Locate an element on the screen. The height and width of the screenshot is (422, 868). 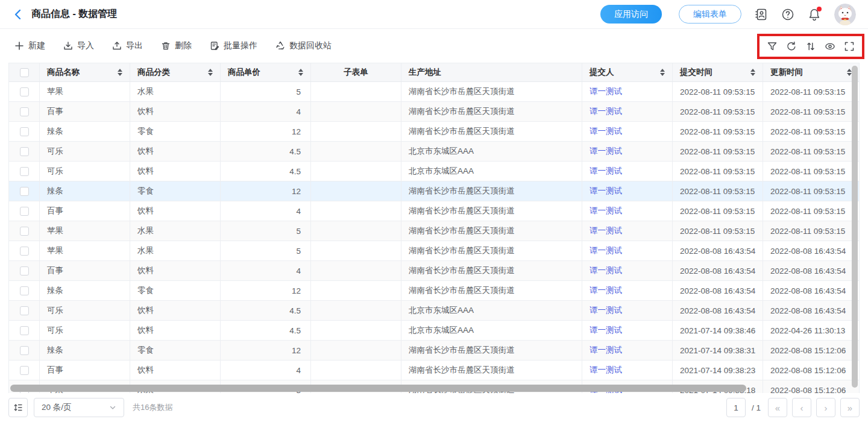
prev-page-icon: ‹ is located at coordinates (802, 408).